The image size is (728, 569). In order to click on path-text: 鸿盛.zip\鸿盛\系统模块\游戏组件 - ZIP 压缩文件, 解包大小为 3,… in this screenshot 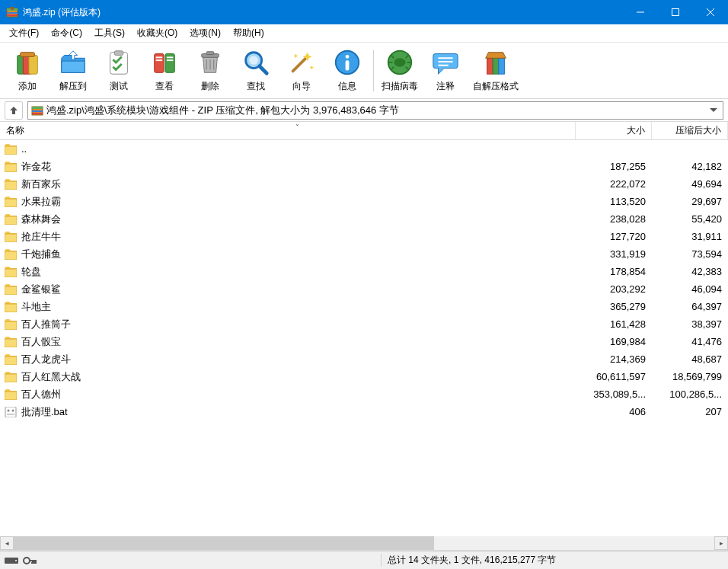, I will do `click(222, 110)`.